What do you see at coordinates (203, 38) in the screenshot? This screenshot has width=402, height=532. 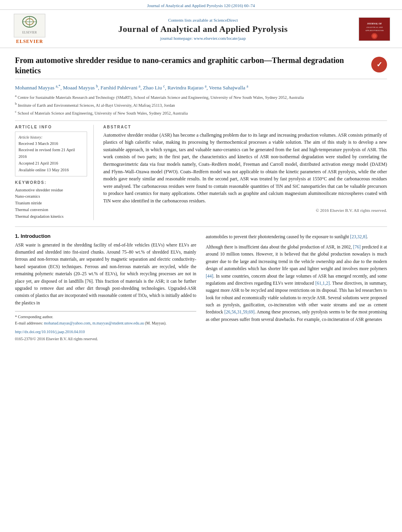 I see `homepage-line: journal homepage: www.elsevier.com/locat…` at bounding box center [203, 38].